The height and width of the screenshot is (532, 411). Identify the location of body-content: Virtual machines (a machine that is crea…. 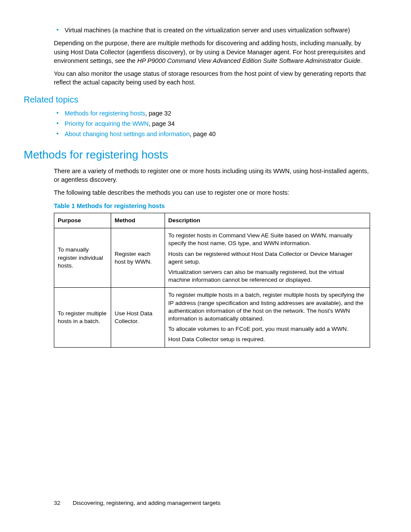
(212, 56).